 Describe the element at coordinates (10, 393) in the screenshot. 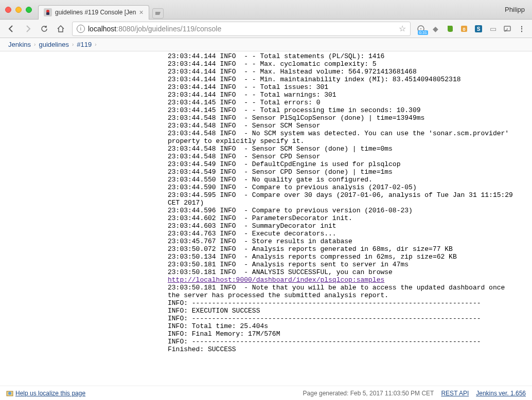

I see `globe-icon` at that location.